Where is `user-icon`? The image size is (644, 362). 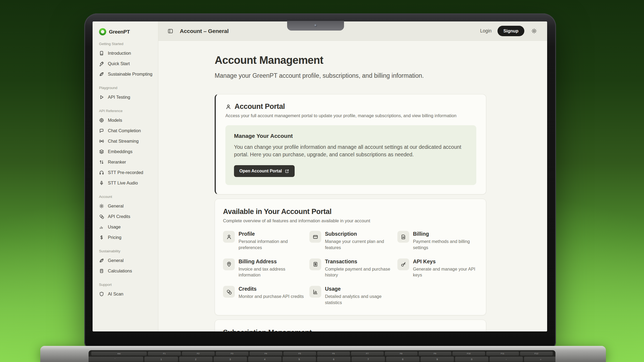 user-icon is located at coordinates (229, 237).